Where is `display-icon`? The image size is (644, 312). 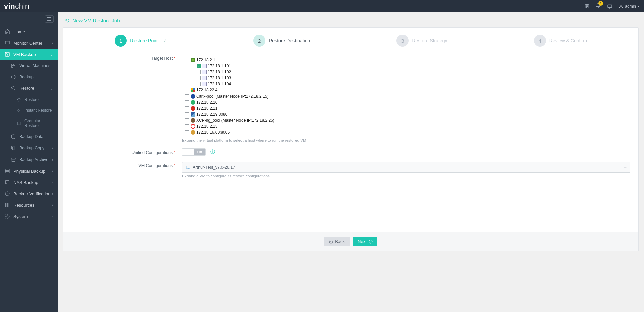 display-icon is located at coordinates (610, 6).